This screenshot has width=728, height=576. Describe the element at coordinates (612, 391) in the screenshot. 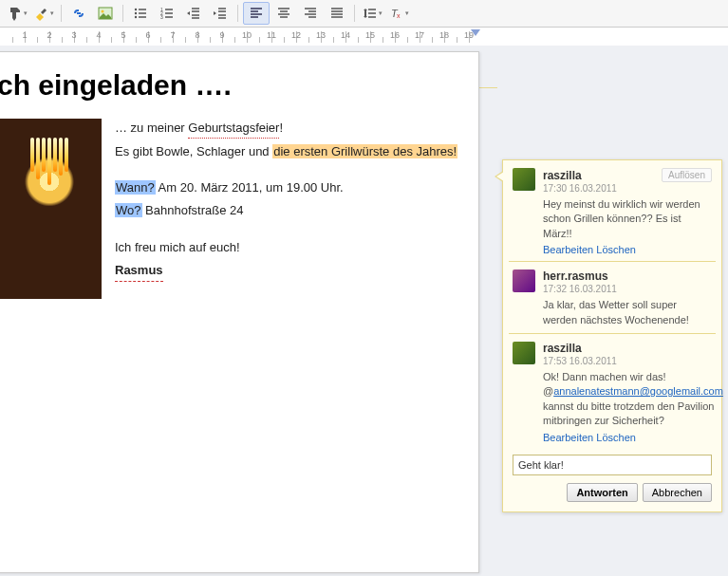

I see `comment: raszilla17:53 16.03.2011Ok! Dann machen …` at that location.